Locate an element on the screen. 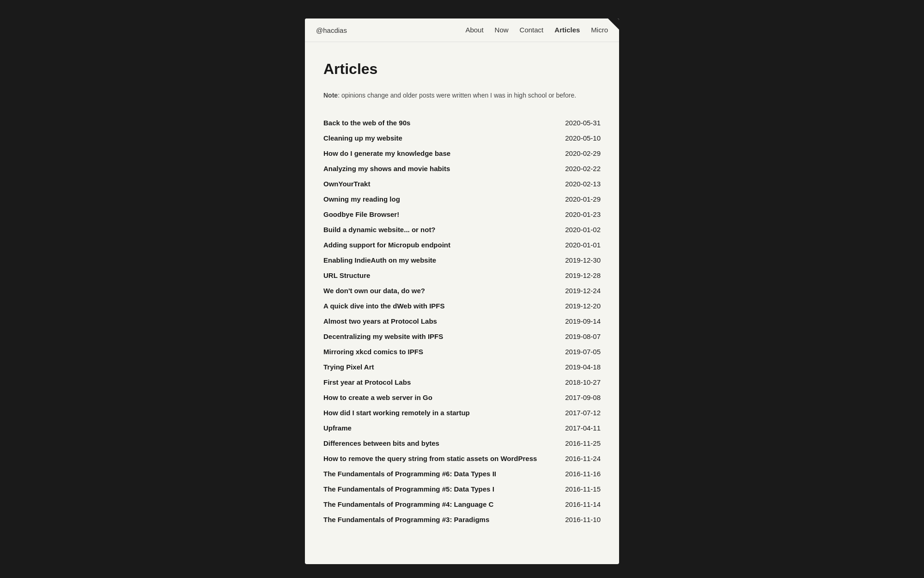  article-date: 2019-12-30 is located at coordinates (583, 260).